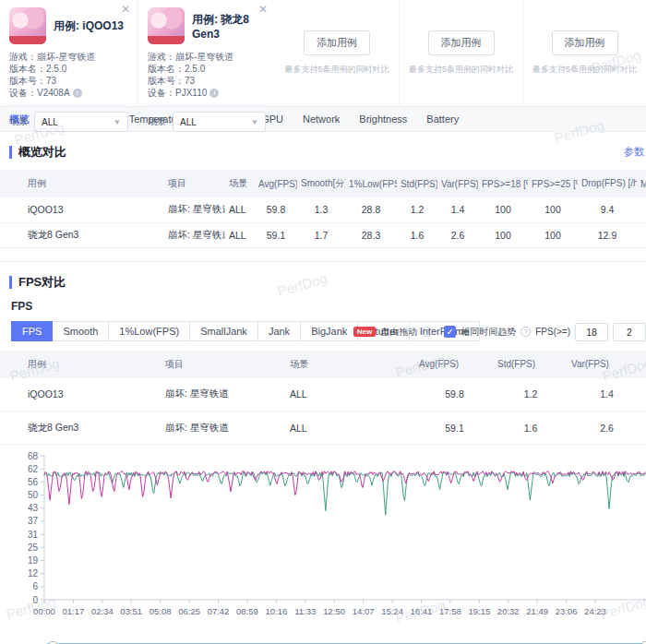  I want to click on add-case-hint: 最多支持5条用例的同时对比, so click(461, 70).